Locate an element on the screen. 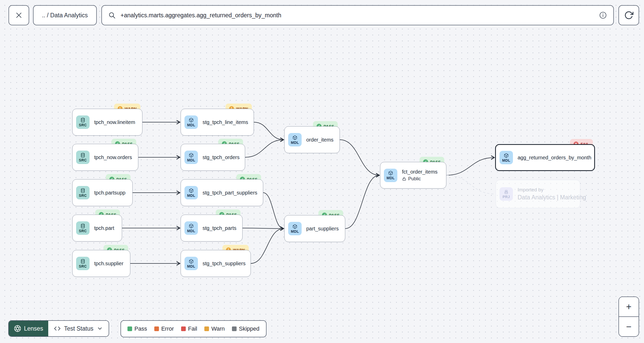 Image resolution: width=644 pixels, height=343 pixels. node-prj_imported: PRJImported byData Analytics | Marketing is located at coordinates (538, 194).